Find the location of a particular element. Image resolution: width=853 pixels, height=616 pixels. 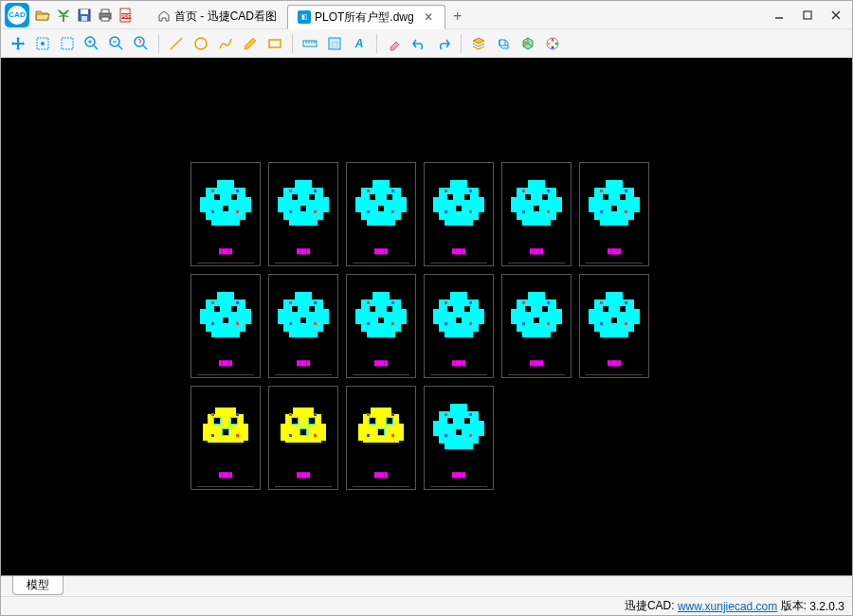

document-tabs: 首页 - 迅捷CAD看图 ◧ PLOT所有户型.dwg ✕ + is located at coordinates (309, 15).